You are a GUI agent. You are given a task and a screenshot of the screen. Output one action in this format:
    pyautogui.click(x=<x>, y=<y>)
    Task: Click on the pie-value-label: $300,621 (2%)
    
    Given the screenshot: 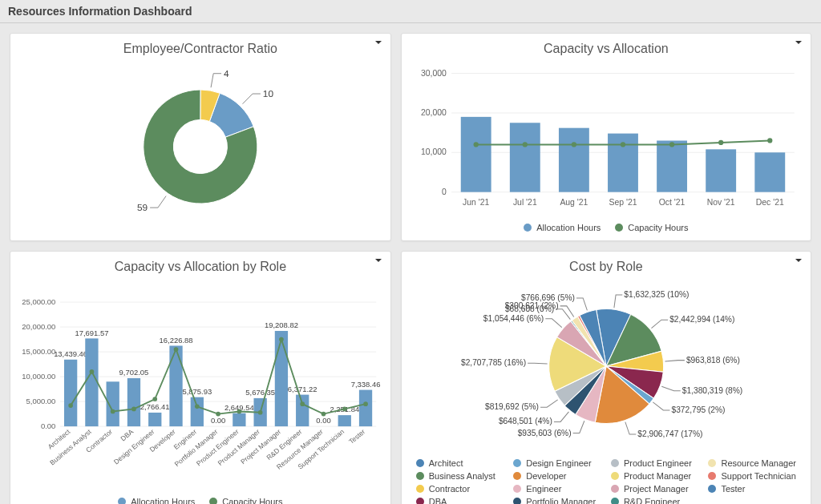 What is the action you would take?
    pyautogui.click(x=531, y=306)
    